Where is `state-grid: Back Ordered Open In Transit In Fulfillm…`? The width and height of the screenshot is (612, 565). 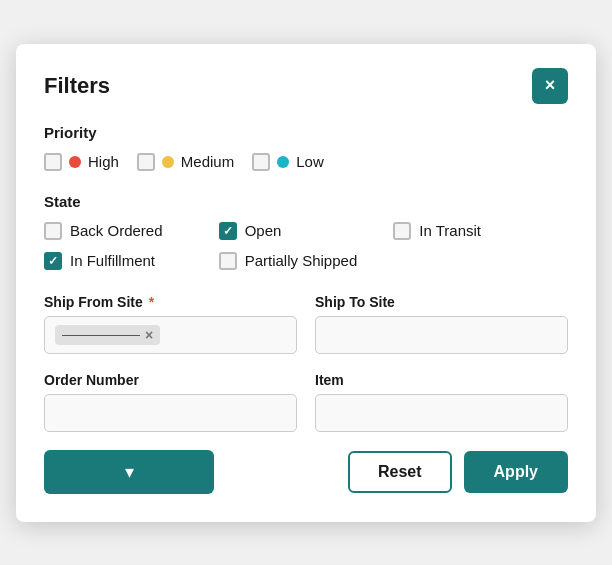 state-grid: Back Ordered Open In Transit In Fulfillm… is located at coordinates (306, 246).